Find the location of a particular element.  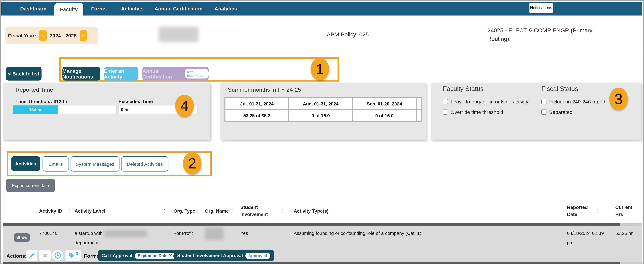

fiscal-status-option-2: Separated is located at coordinates (557, 112).